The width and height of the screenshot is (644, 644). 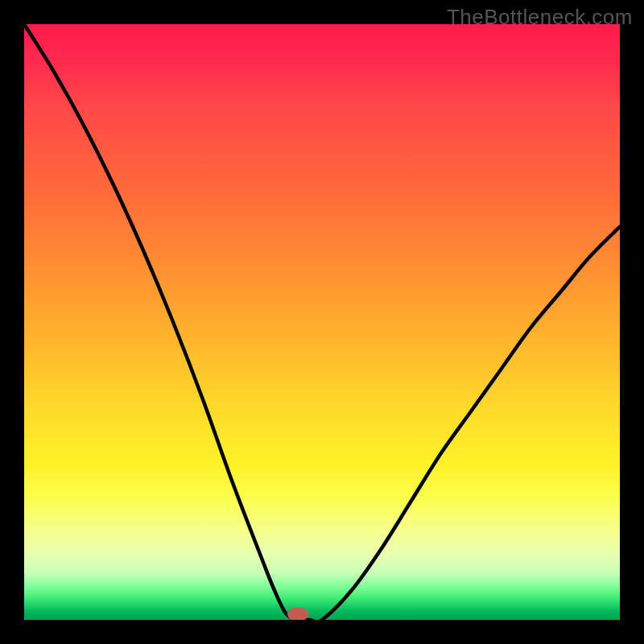 I want to click on optimum-marker, so click(x=298, y=613).